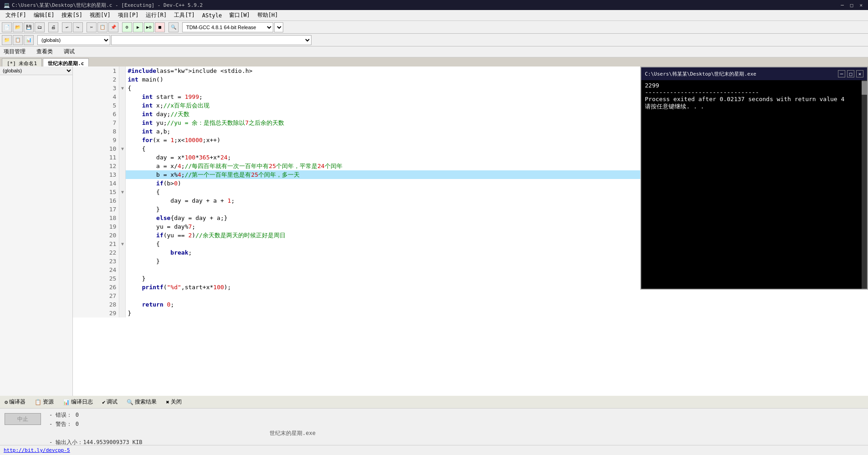 This screenshot has width=868, height=455. What do you see at coordinates (100, 15) in the screenshot?
I see `menu-view: 视图[V]` at bounding box center [100, 15].